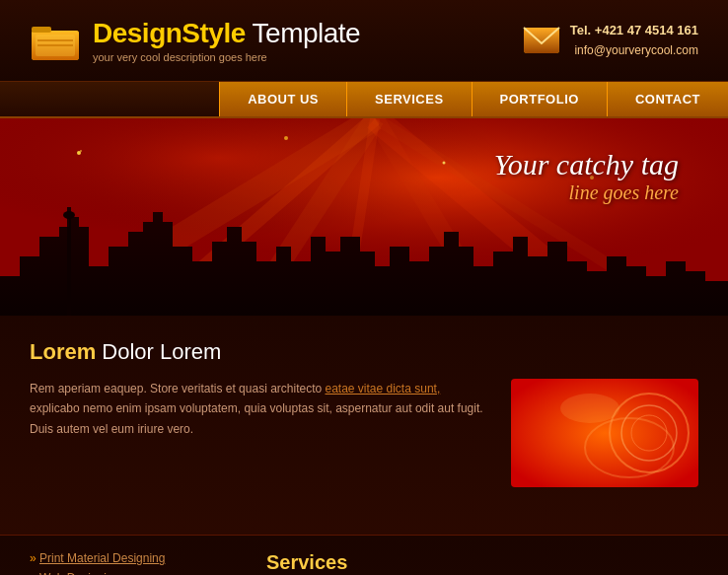 This screenshot has height=575, width=728. What do you see at coordinates (605, 433) in the screenshot?
I see `thumbnail-image` at bounding box center [605, 433].